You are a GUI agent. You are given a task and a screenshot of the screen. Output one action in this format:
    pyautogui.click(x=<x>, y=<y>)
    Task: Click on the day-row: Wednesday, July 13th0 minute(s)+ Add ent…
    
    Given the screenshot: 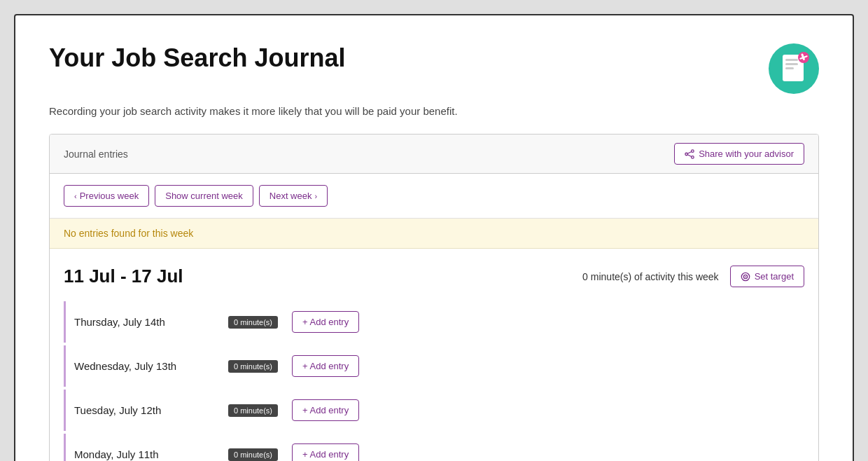 What is the action you would take?
    pyautogui.click(x=434, y=366)
    